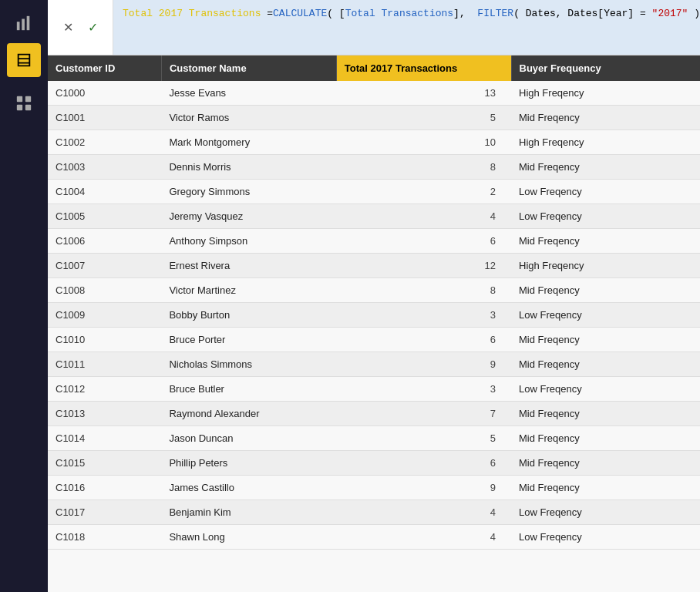 The width and height of the screenshot is (700, 592). Describe the element at coordinates (374, 463) in the screenshot. I see `table-row: C1015Phillip Peters6Mid Freqency` at that location.